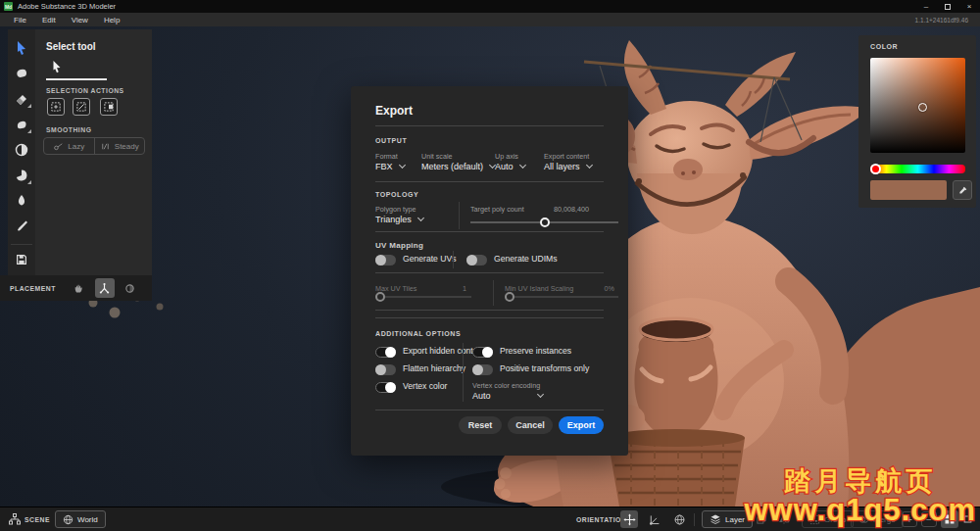 This screenshot has width=980, height=531. I want to click on target-poly-slider, so click(545, 222).